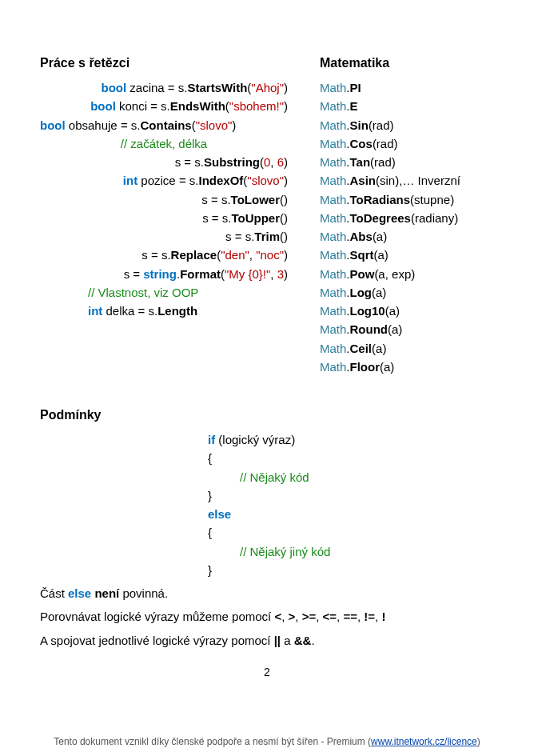 Image resolution: width=534 pixels, height=756 pixels. I want to click on paragraph: Část else není povinná., so click(267, 594).